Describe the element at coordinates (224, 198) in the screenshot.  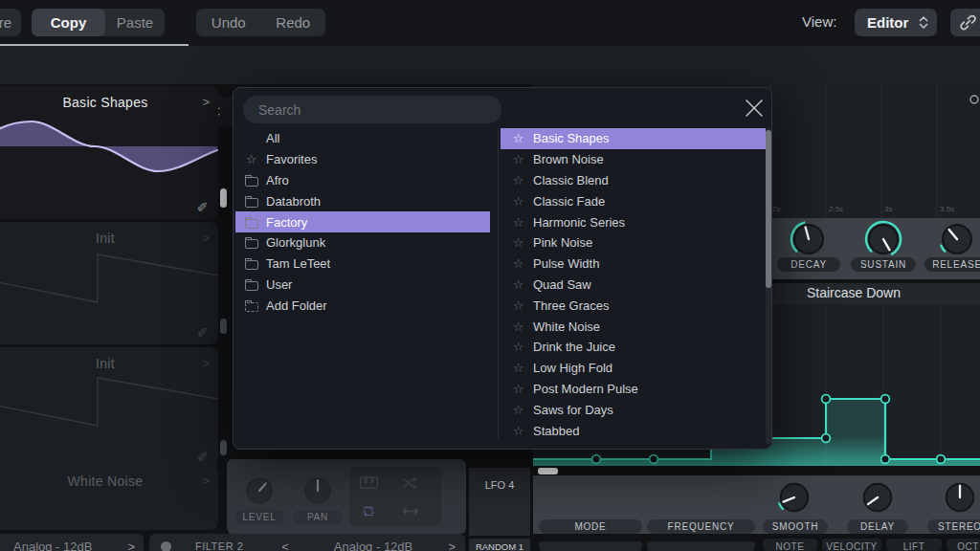
I see `osc1-scrollbar` at that location.